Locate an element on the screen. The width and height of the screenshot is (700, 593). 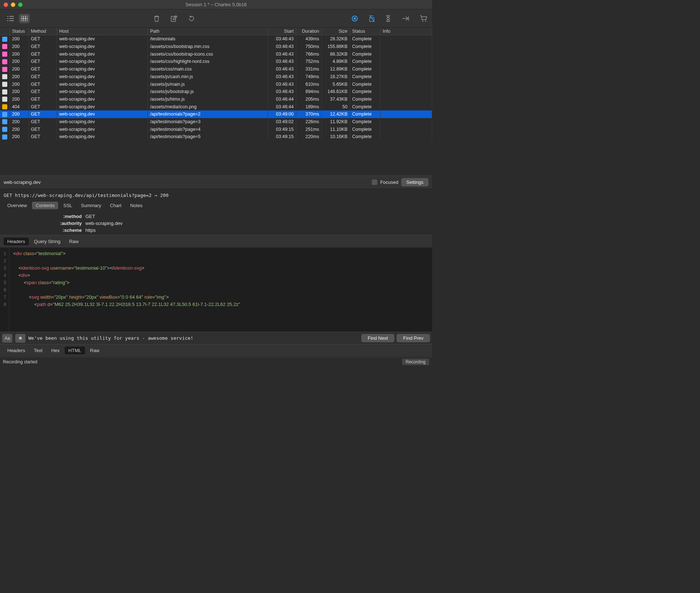
settings-button: Settings is located at coordinates (415, 182).